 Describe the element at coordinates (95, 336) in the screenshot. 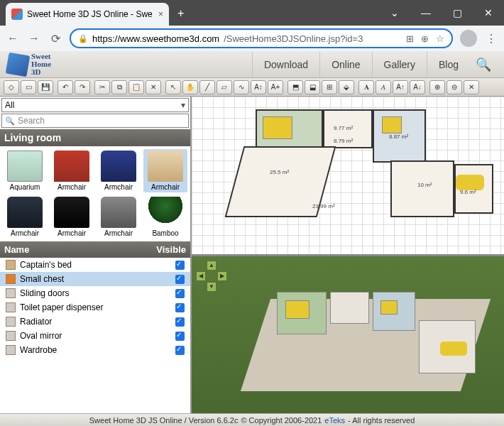

I see `list-item: Oval mirror` at that location.